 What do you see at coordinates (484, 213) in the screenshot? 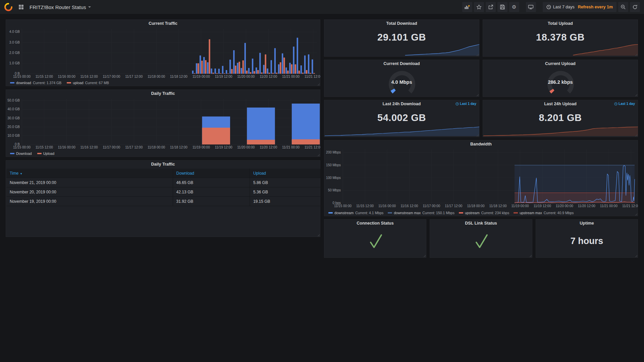
I see `legend-upstream: upstream Current: 234 kbps` at bounding box center [484, 213].